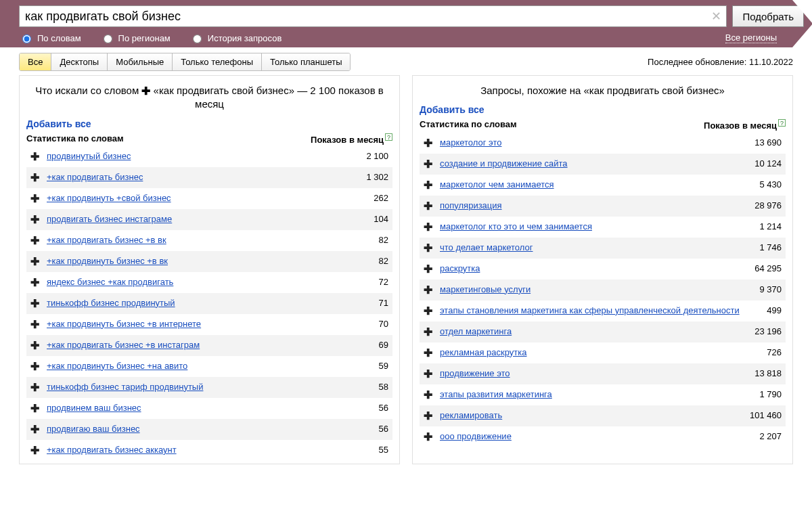 This screenshot has width=812, height=511. Describe the element at coordinates (591, 142) in the screenshot. I see `keyword-link: маркетолог это` at that location.